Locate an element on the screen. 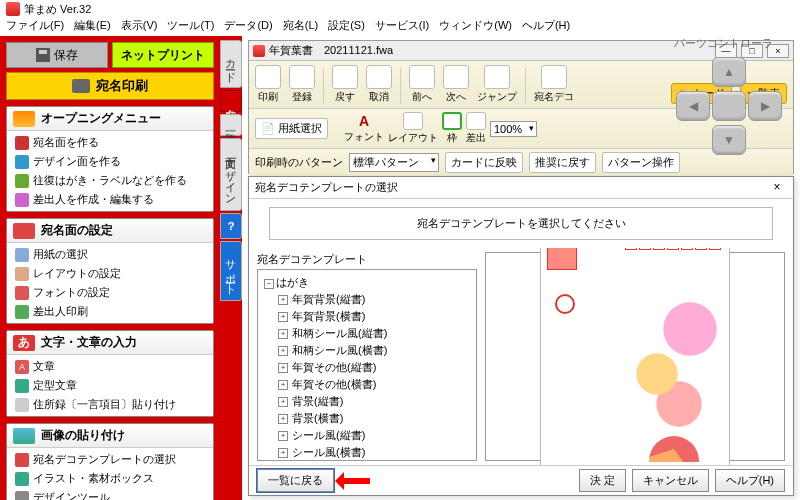 This screenshot has height=500, width=800. app-title: 筆まめ Ver.32 is located at coordinates (58, 10).